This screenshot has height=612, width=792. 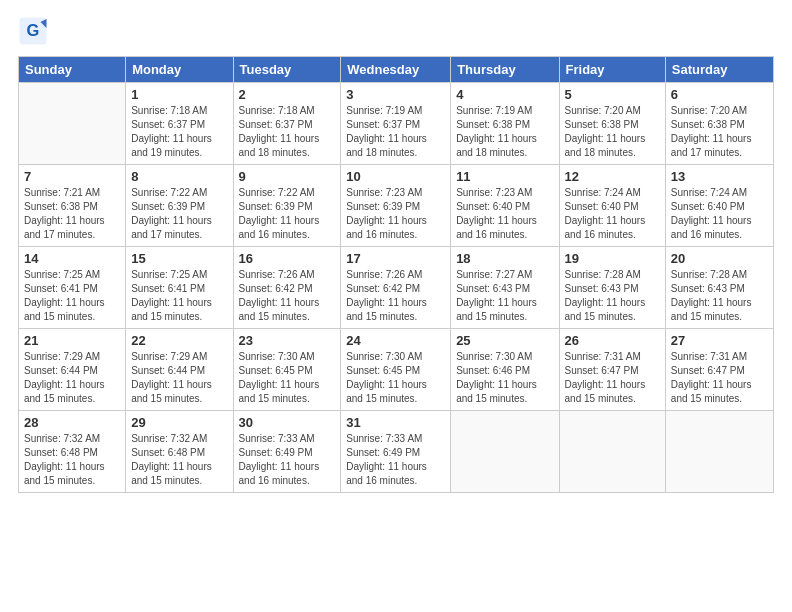 I want to click on day-number: 2, so click(x=288, y=94).